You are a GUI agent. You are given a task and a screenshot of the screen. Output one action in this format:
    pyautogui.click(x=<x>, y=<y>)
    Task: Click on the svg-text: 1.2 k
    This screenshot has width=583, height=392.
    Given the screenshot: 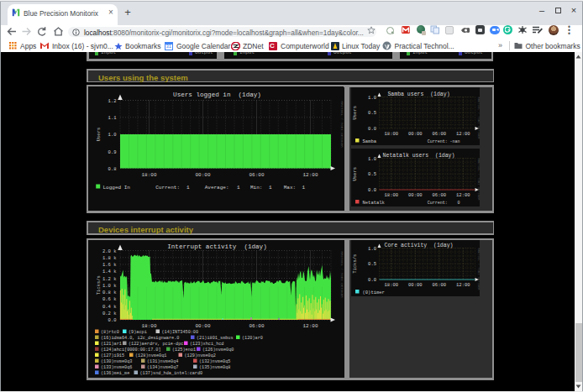 What is the action you would take?
    pyautogui.click(x=109, y=279)
    